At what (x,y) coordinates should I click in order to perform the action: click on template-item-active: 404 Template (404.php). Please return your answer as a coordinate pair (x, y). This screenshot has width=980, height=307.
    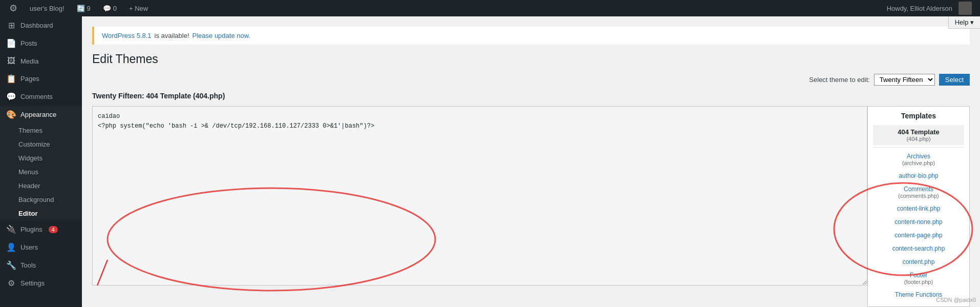
    Looking at the image, I should click on (919, 135).